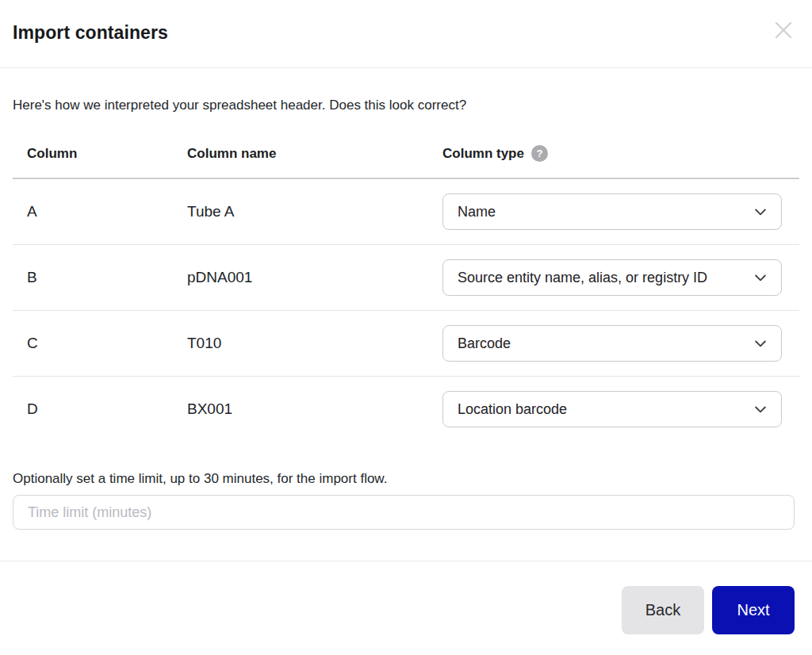 The image size is (812, 655). Describe the element at coordinates (484, 154) in the screenshot. I see `header-column-type-label: Column type` at that location.